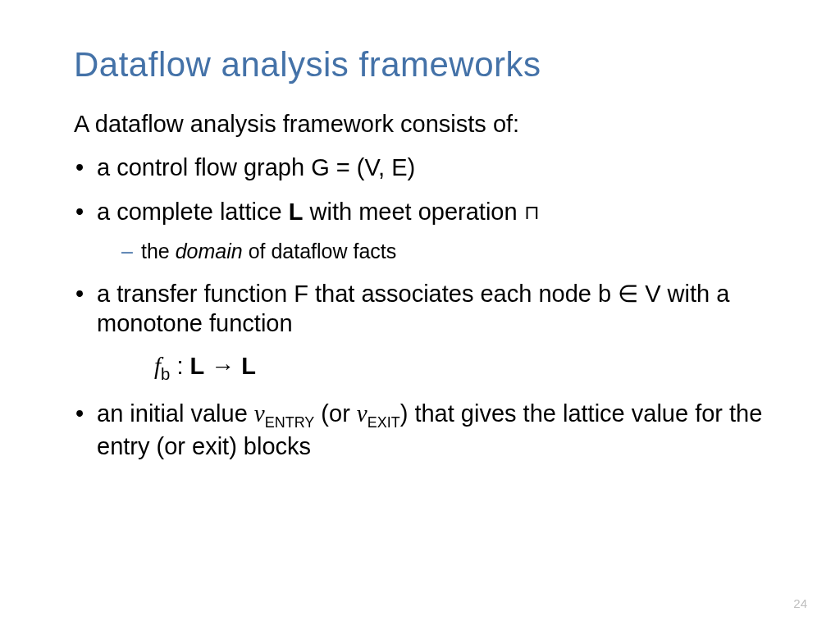 Image resolution: width=840 pixels, height=630 pixels. Describe the element at coordinates (198, 366) in the screenshot. I see `formula-L1: L` at that location.